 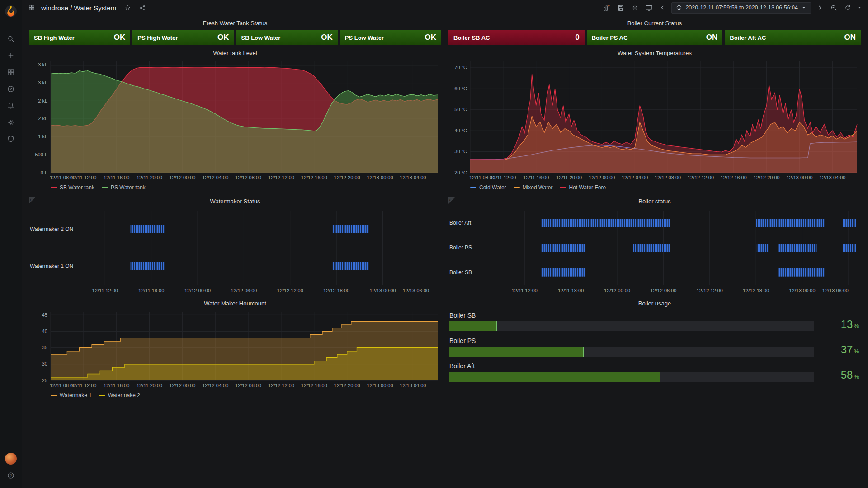 What do you see at coordinates (654, 372) in the screenshot?
I see `bargauge-row-boiler-aft: Boiler Aft58%` at bounding box center [654, 372].